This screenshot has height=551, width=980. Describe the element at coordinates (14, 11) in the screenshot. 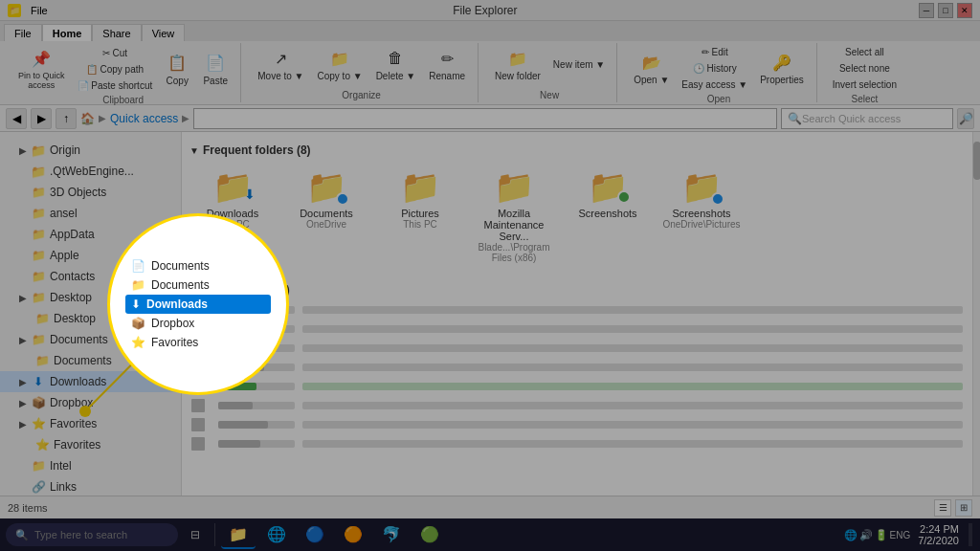

I see `app-icon: 📁` at that location.